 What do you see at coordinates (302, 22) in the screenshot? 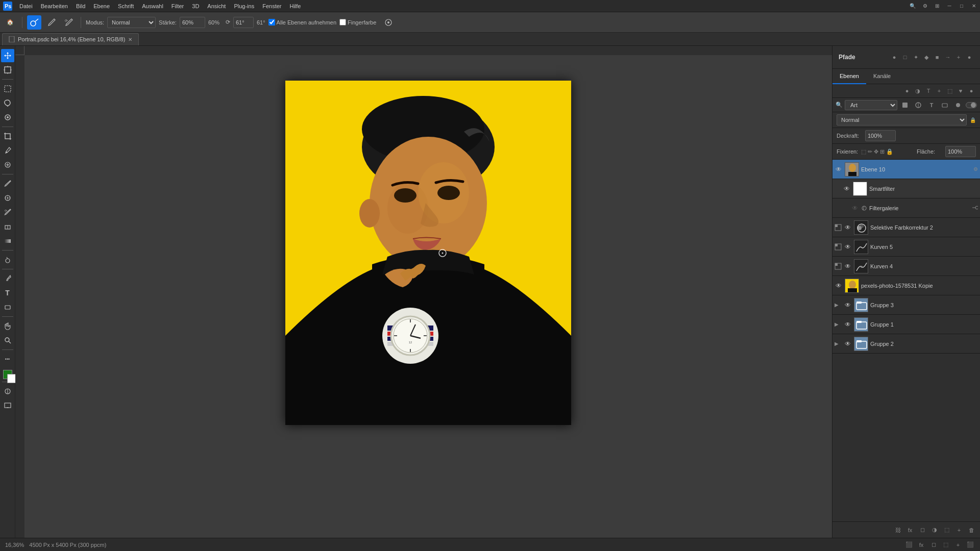
I see `all-layers-checkbox: Alle Ebenen aufnehmen` at bounding box center [302, 22].